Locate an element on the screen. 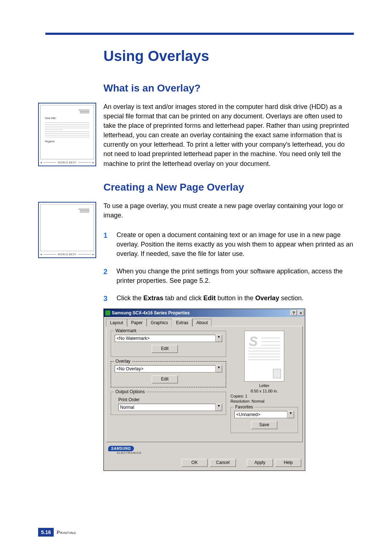 The width and height of the screenshot is (392, 554). step-1-text: Create or open a document containing tex… is located at coordinates (235, 244).